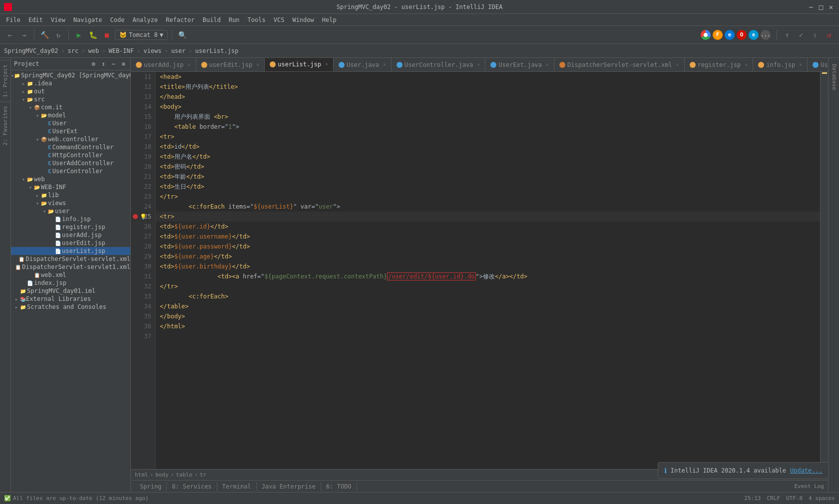 This screenshot has height=504, width=839. What do you see at coordinates (58, 35) in the screenshot?
I see `sync-button: ↻` at bounding box center [58, 35].